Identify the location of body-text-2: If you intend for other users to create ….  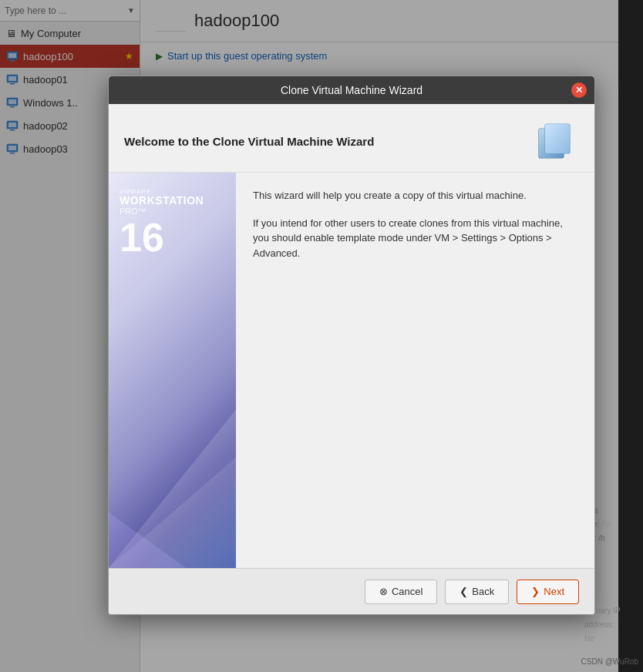
(415, 239).